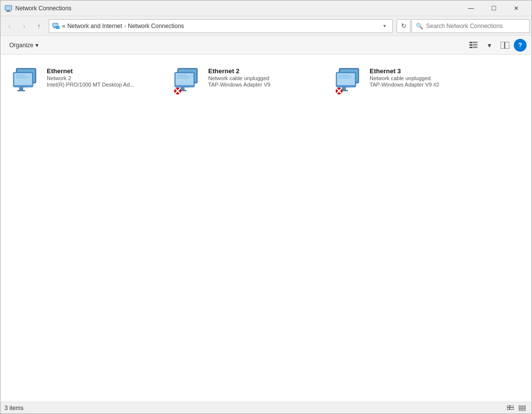 Image resolution: width=532 pixels, height=414 pixels. I want to click on breadcrumb-part2: Network Connections, so click(156, 26).